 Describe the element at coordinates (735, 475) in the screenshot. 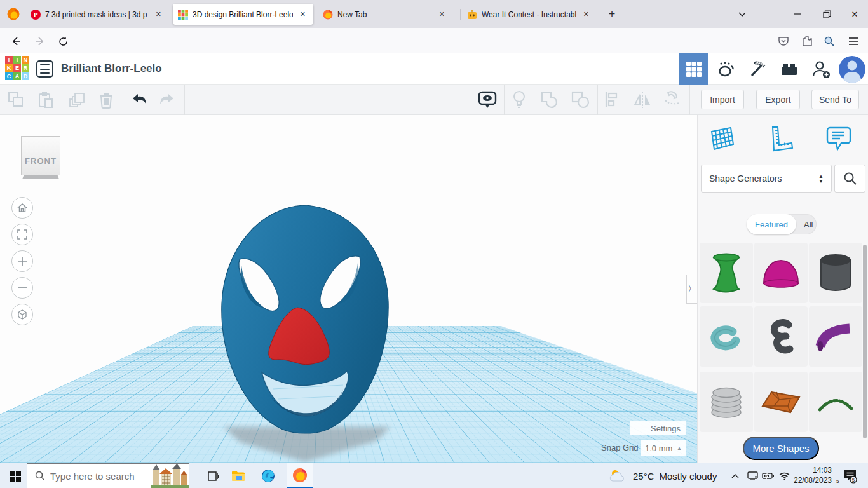

I see `tray-expand-button` at that location.